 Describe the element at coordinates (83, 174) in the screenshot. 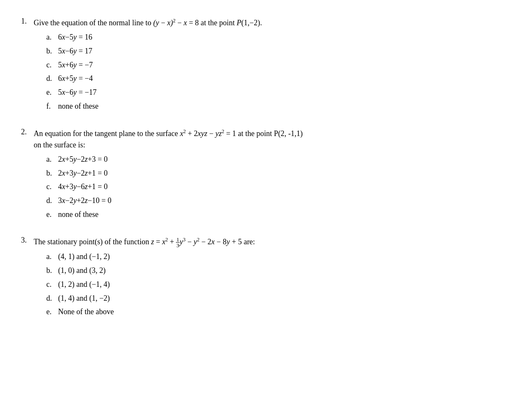

I see `option-2b-text: 2x+3y−2z+1 = 0` at that location.